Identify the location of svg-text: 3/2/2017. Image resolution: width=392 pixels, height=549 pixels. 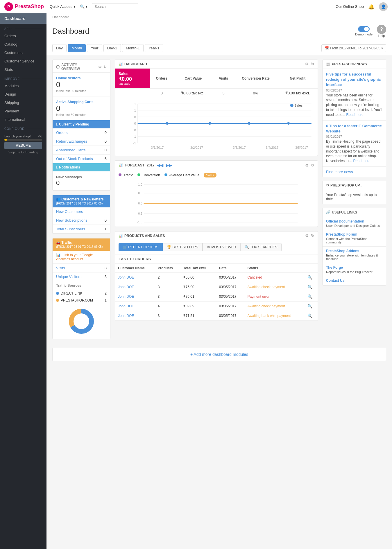
(197, 148).